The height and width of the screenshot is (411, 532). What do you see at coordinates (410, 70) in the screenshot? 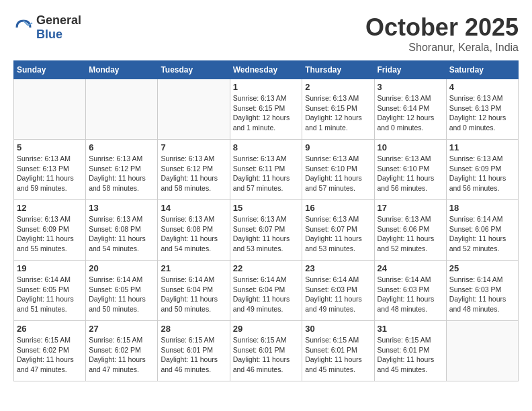
I see `day-header-friday: Friday` at bounding box center [410, 70].